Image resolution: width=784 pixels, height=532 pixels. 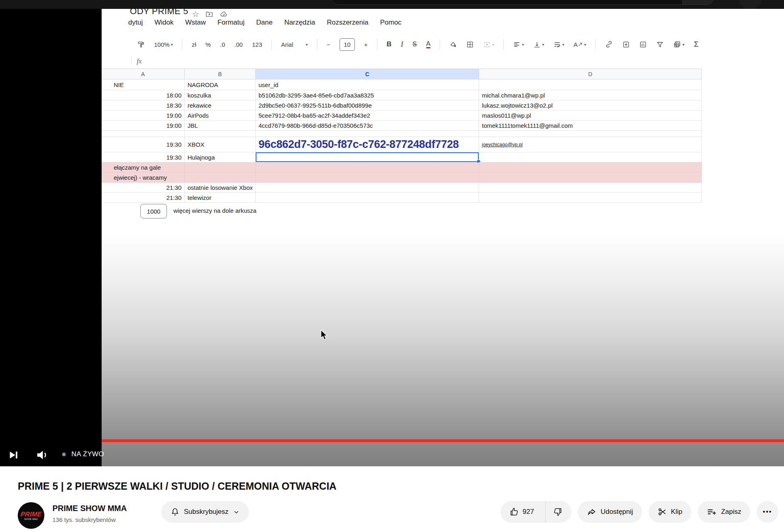 I want to click on column-header-C: C, so click(x=367, y=74).